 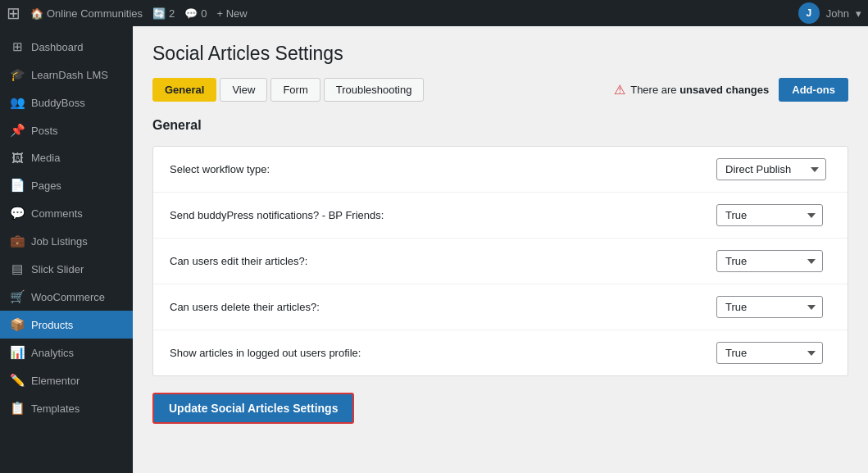 I want to click on new-item: + New, so click(x=233, y=13).